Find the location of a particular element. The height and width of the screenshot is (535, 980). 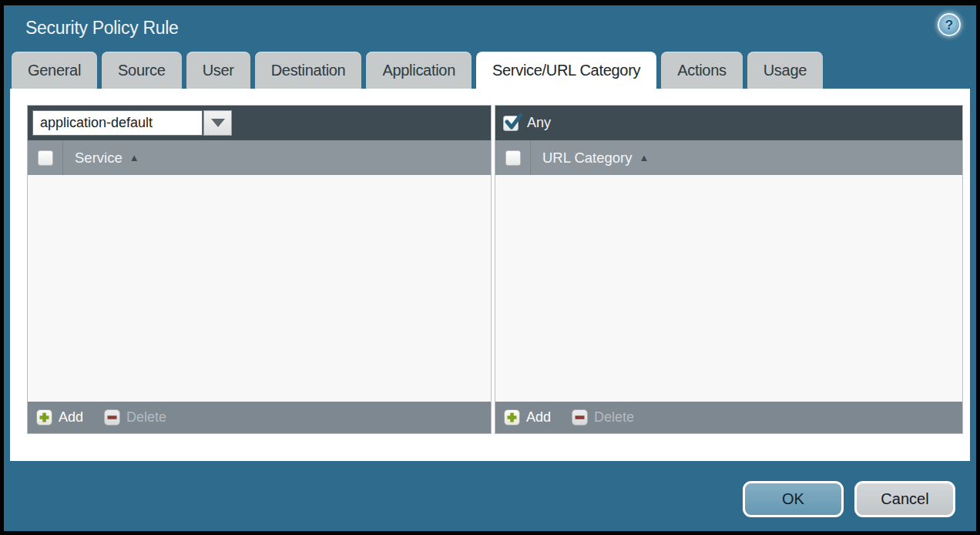

tab-destination: Destination is located at coordinates (308, 70).